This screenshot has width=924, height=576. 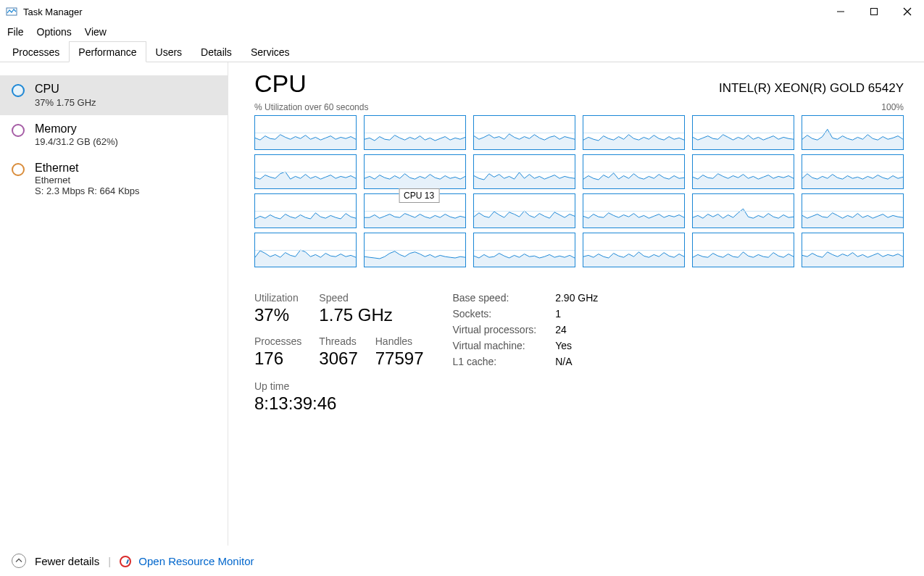 I want to click on sidebar-item-memory: Memory 19.4/31.2 GB (62%), so click(x=114, y=135).